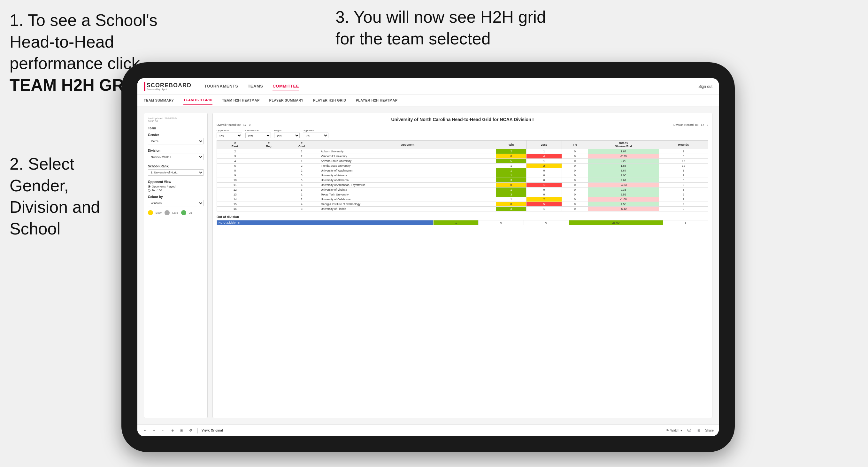 This screenshot has height=467, width=868. I want to click on opponent-view-label: Opponent View, so click(176, 182).